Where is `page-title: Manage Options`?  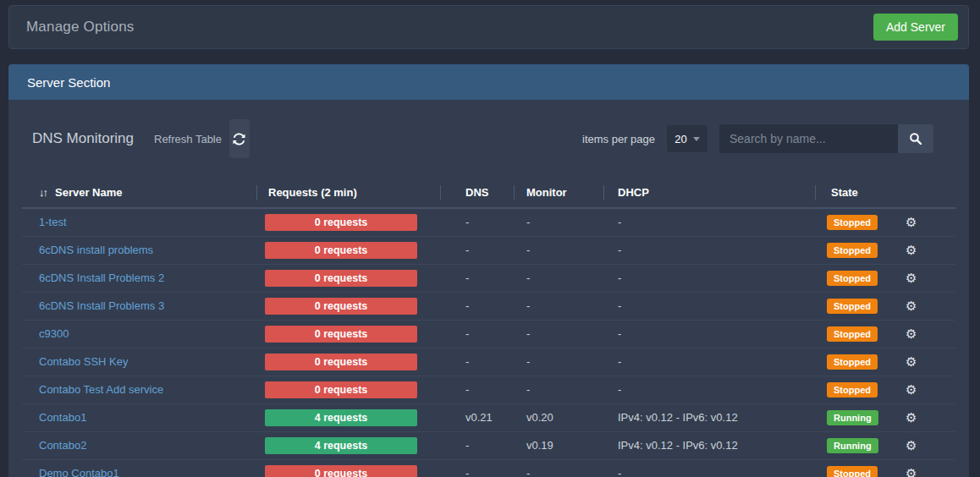
page-title: Manage Options is located at coordinates (80, 27).